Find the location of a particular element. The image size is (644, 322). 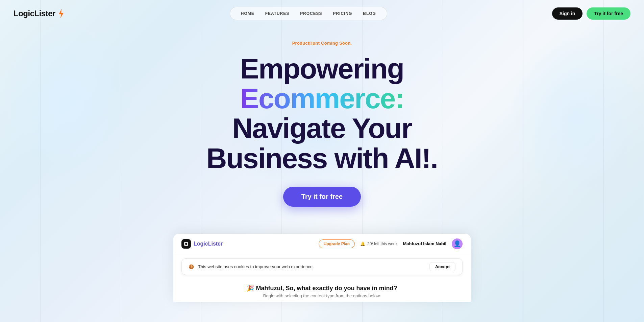

greeting-headline: 🎉 Mahfuzul, So, what exactly do you have… is located at coordinates (322, 288).